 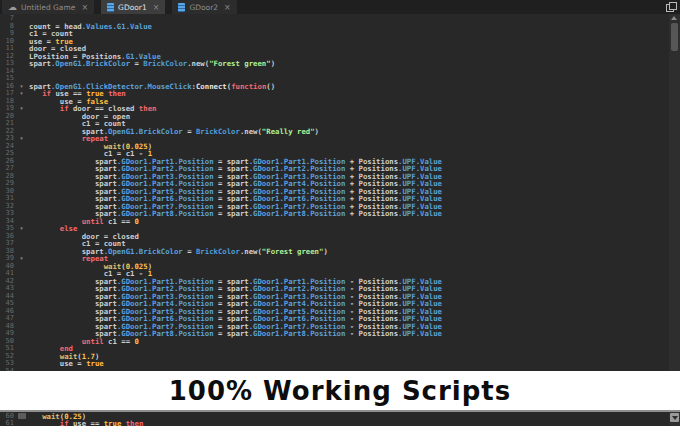 I want to click on code-token: (), so click(x=270, y=86).